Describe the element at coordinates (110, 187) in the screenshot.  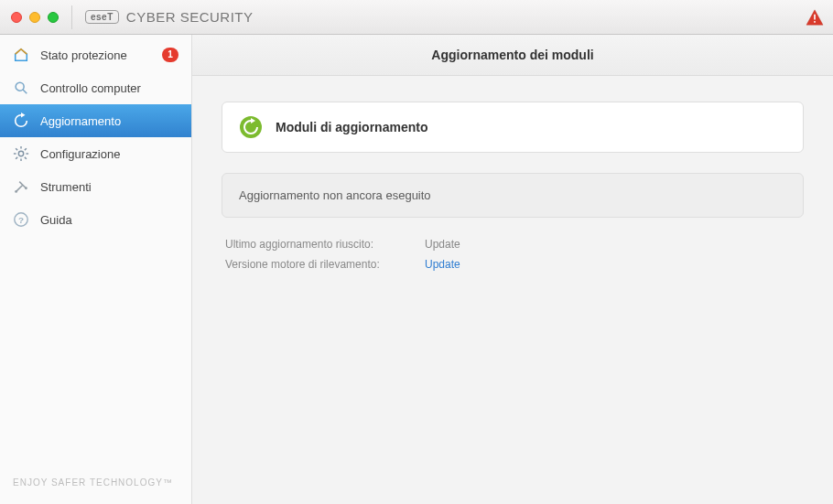
I see `sidebar-item-label: Strumenti` at that location.